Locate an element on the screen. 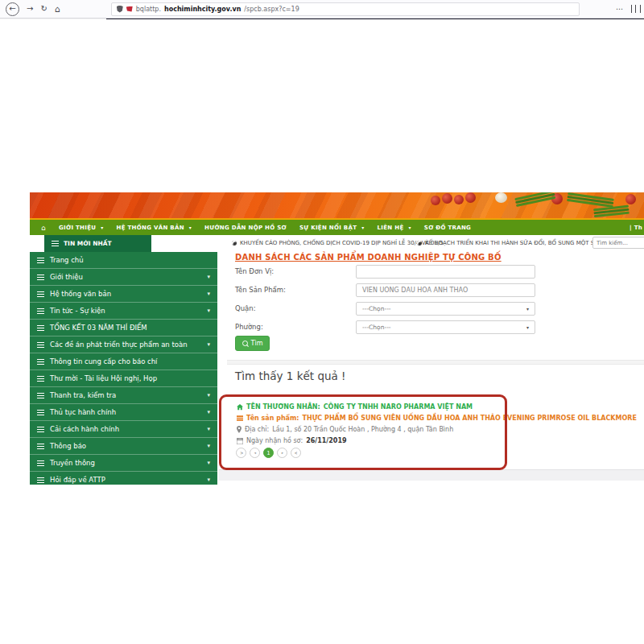  field-label-ten-don-vi: Tên Đơn Vị: is located at coordinates (254, 271).